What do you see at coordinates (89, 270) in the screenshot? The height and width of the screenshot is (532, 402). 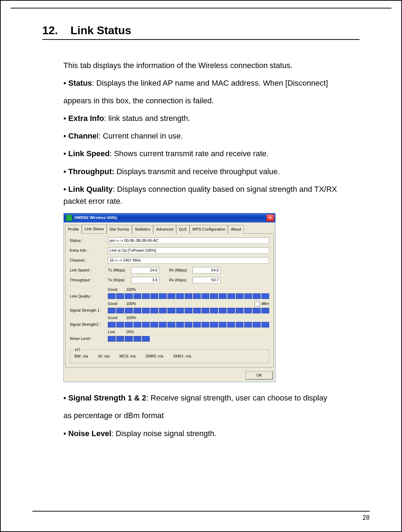 I see `linkspeed-label: Link Speed :` at bounding box center [89, 270].